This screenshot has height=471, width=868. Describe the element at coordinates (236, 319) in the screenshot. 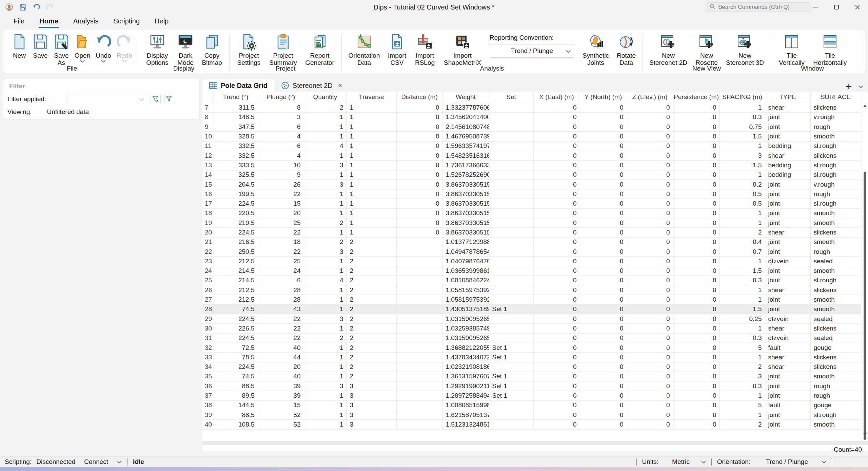

I see `grid-cell: 224.5` at that location.